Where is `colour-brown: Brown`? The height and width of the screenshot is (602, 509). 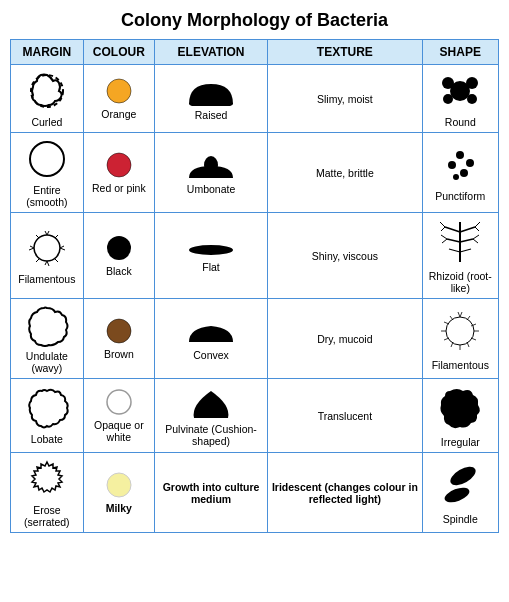 colour-brown: Brown is located at coordinates (118, 339).